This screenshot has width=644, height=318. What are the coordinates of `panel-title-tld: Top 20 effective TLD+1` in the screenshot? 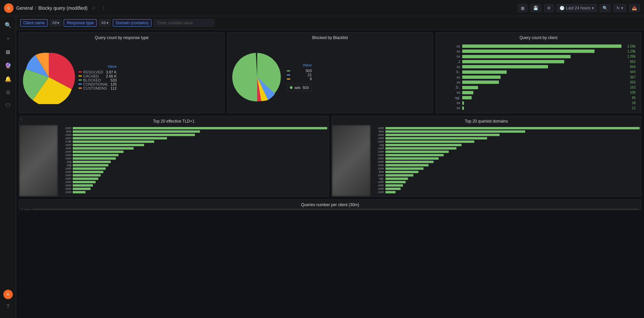 It's located at (174, 121).